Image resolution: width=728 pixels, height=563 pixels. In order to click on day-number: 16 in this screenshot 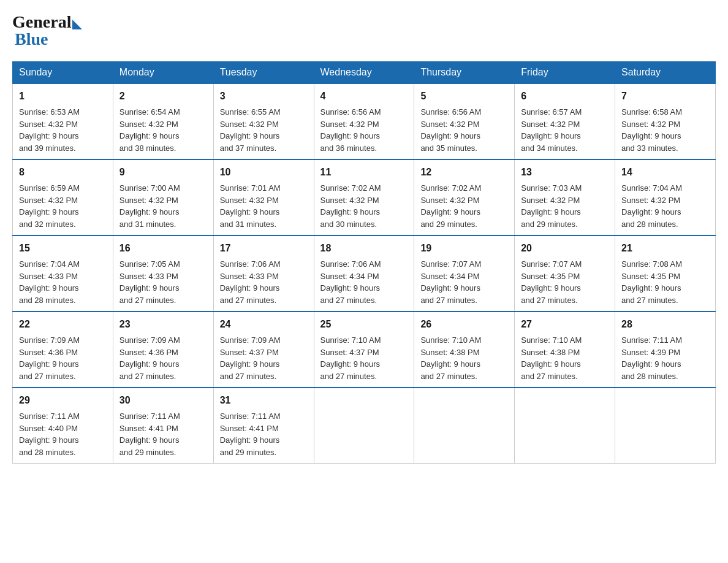, I will do `click(163, 248)`.